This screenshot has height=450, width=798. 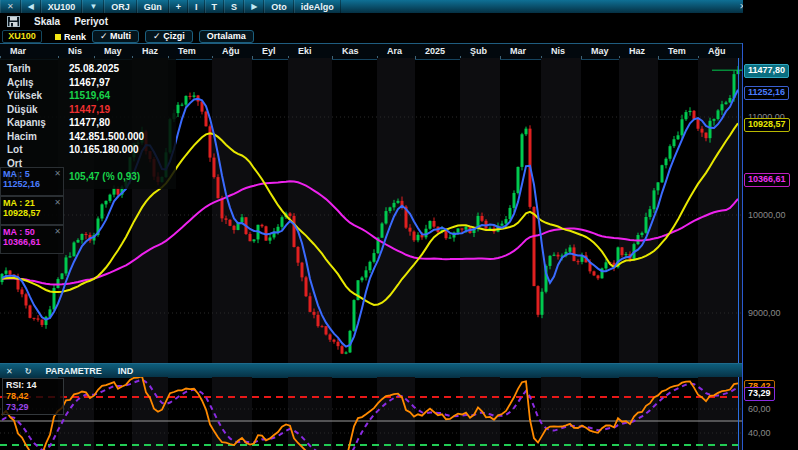 What do you see at coordinates (766, 93) in the screenshot?
I see `price-marker-ma5: 11252,16` at bounding box center [766, 93].